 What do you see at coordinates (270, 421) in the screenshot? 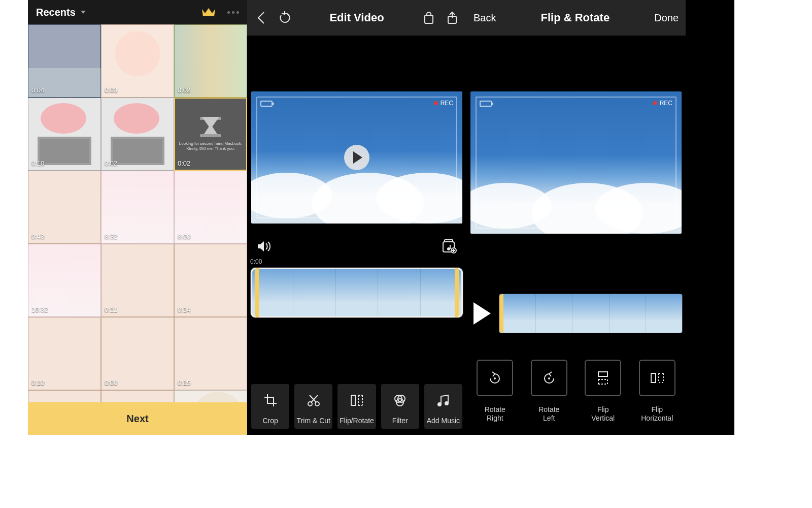
I see `tool-label: Crop` at bounding box center [270, 421].